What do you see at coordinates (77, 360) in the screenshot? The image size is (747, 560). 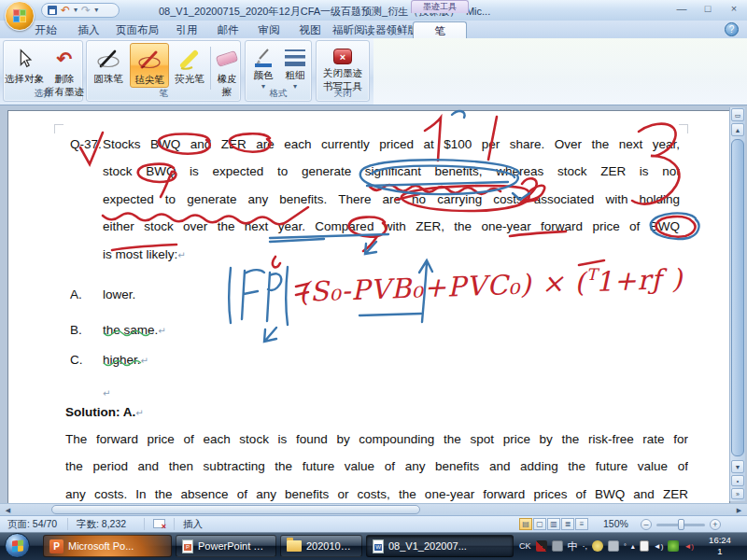 I see `option-c-letter: C.` at bounding box center [77, 360].